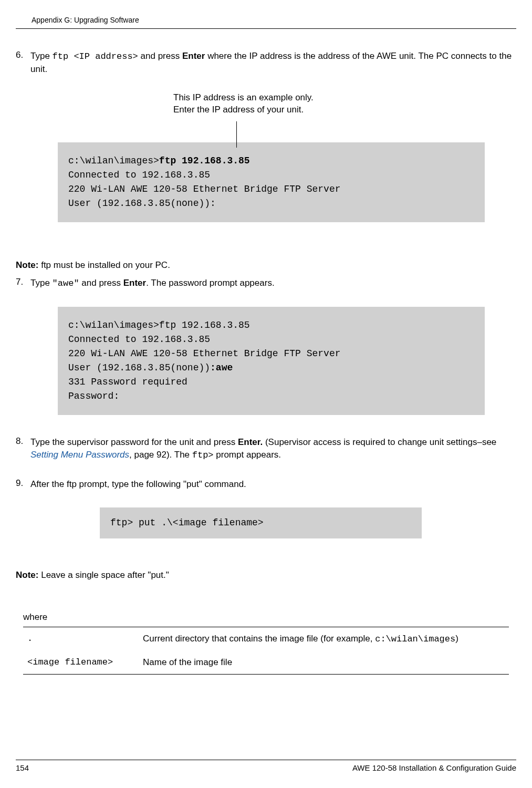  I want to click on callout-line-1: This IP address is an example only., so click(244, 98).